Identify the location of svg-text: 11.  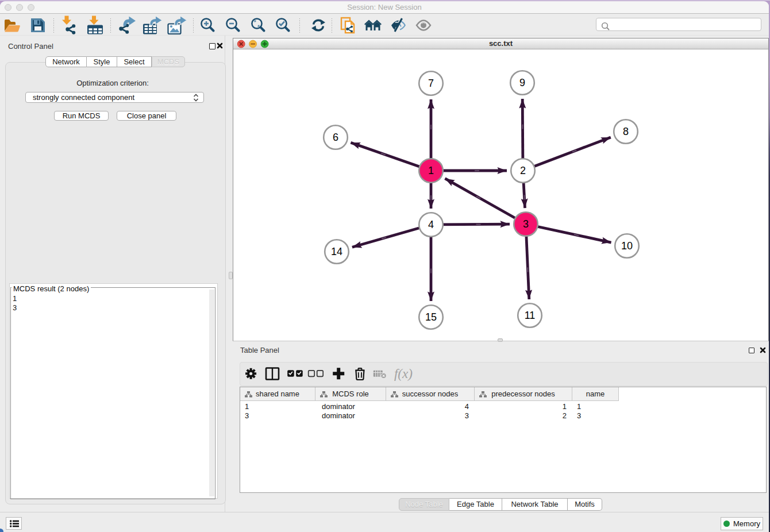
(530, 315).